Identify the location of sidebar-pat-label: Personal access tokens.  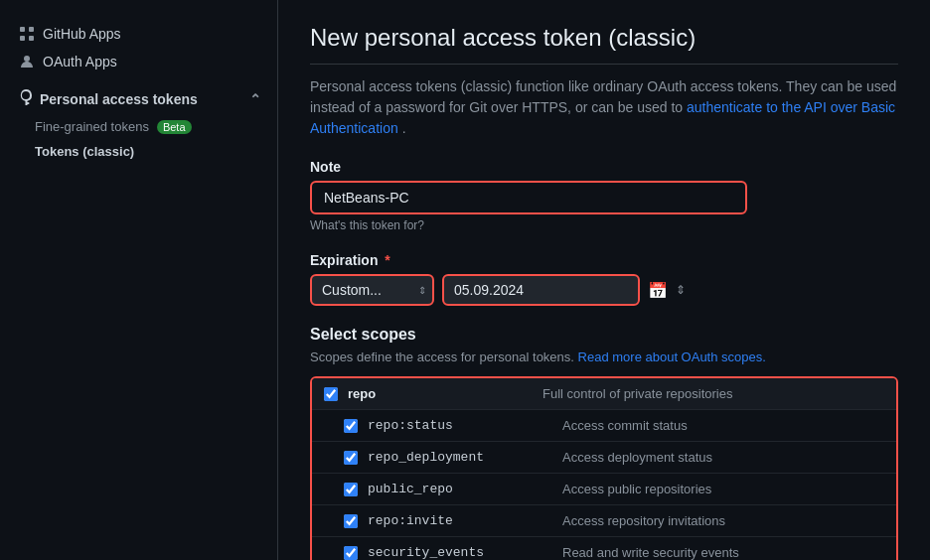
(119, 99).